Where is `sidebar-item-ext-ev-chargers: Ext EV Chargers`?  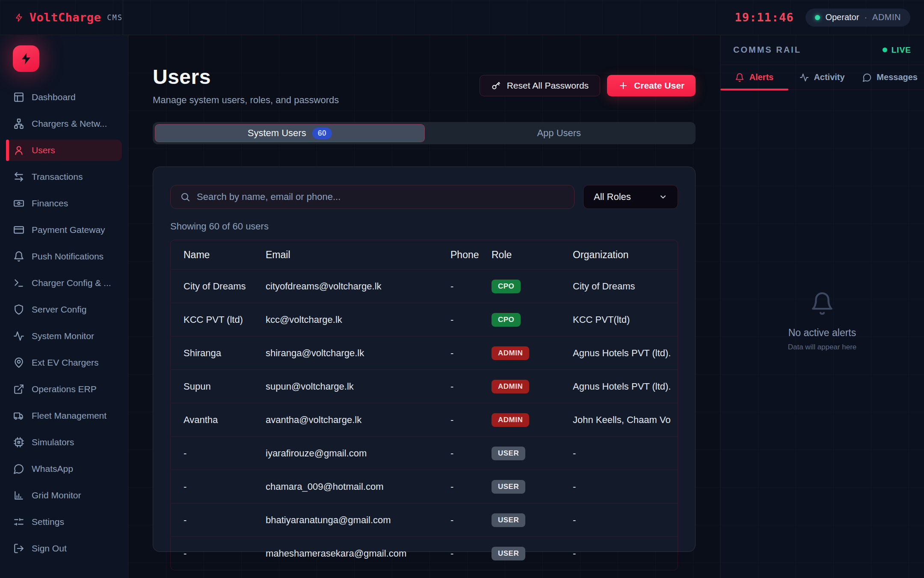
sidebar-item-ext-ev-chargers: Ext EV Chargers is located at coordinates (64, 363).